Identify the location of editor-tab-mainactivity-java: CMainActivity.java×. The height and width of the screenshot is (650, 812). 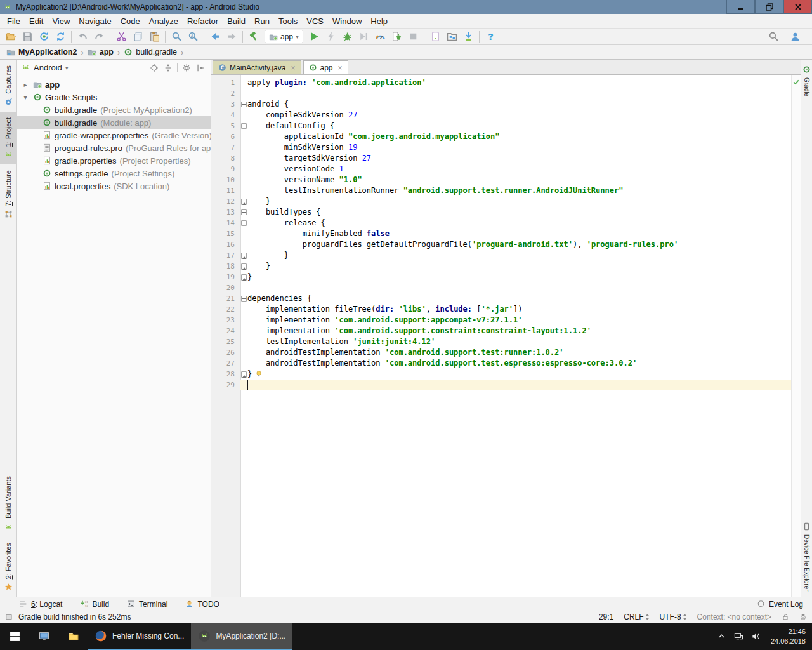
(257, 67).